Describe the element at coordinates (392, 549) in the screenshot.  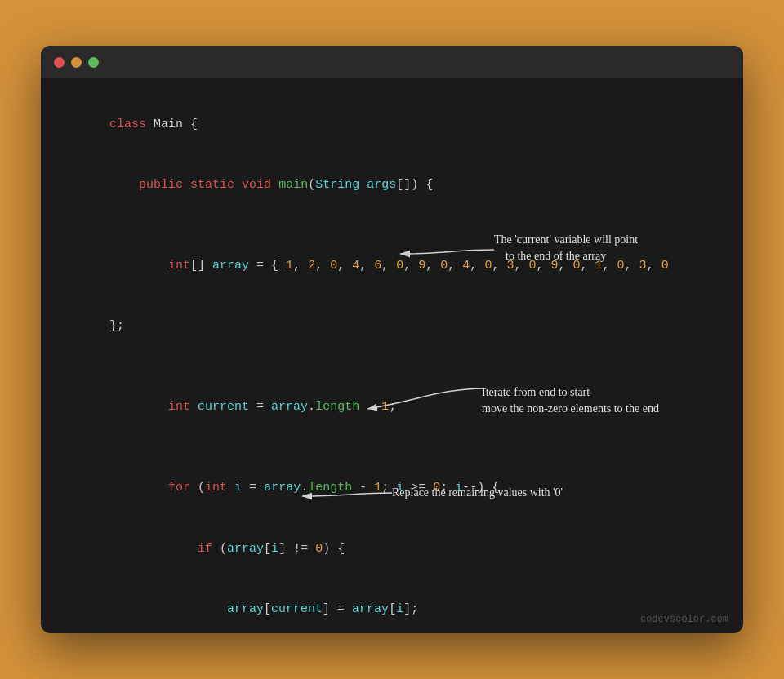
I see `code-line-10: if (array[i] != 0) {` at that location.